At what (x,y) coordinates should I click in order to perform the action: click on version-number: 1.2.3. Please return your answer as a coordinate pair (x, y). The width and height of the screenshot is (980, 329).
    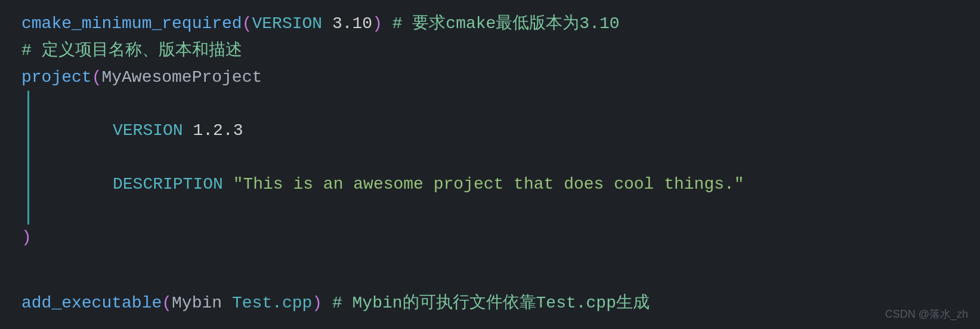
    Looking at the image, I should click on (214, 131).